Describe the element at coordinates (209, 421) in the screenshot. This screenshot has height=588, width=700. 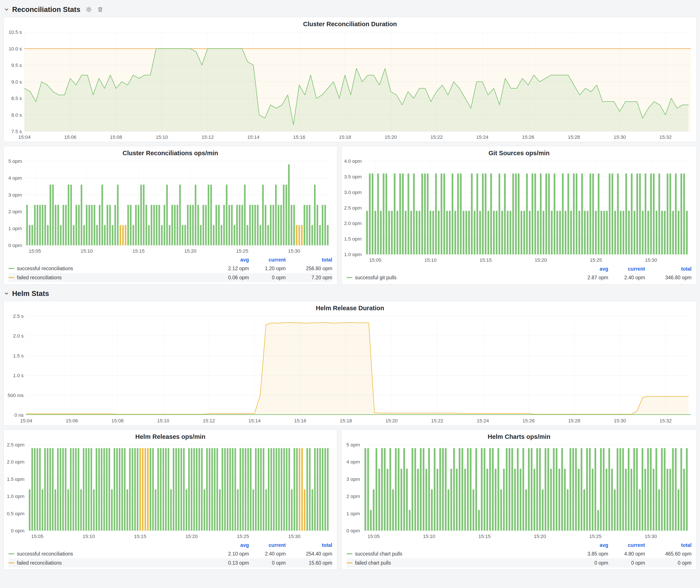
I see `svg-text: 15:12` at that location.